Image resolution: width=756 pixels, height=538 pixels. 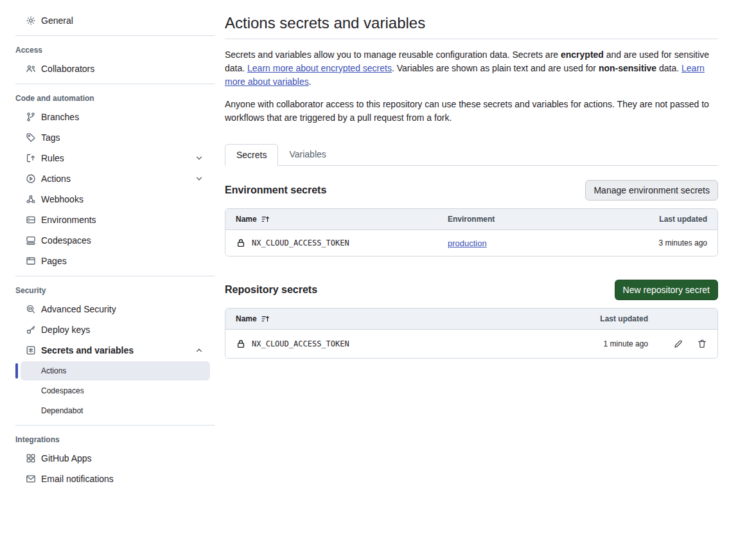 I want to click on sidebar-subitem-codespaces: Codespaces, so click(x=116, y=391).